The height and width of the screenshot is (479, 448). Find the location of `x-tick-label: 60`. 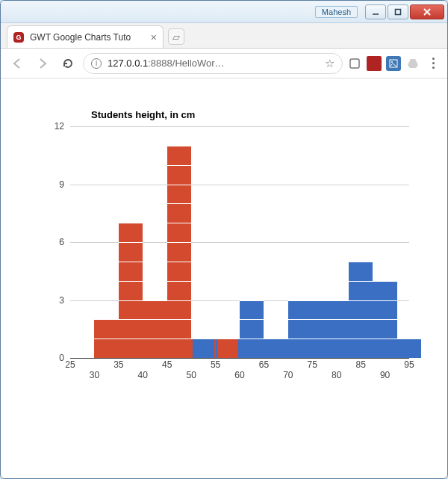

x-tick-label: 60 is located at coordinates (239, 375).